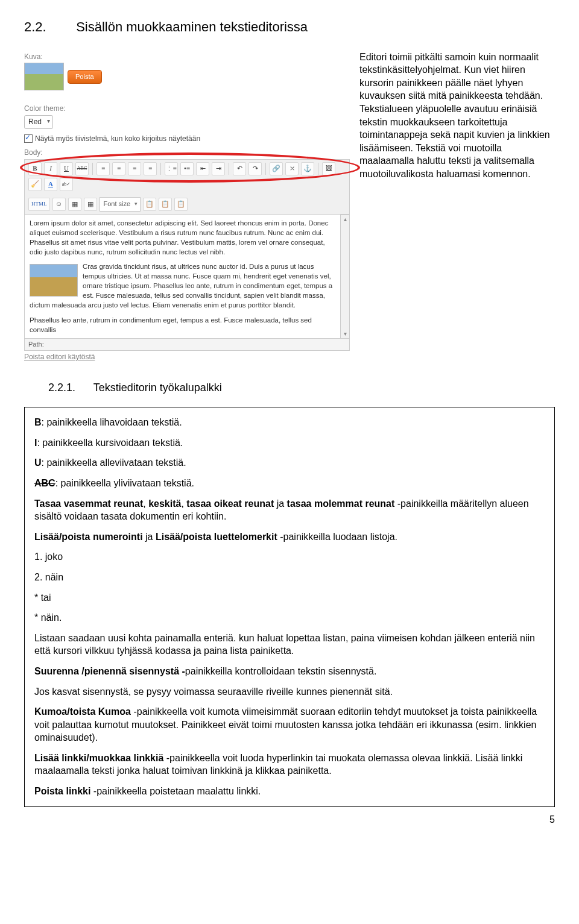 This screenshot has height=924, width=579. What do you see at coordinates (171, 169) in the screenshot?
I see `ordered-list-button: ⋮≡` at bounding box center [171, 169].